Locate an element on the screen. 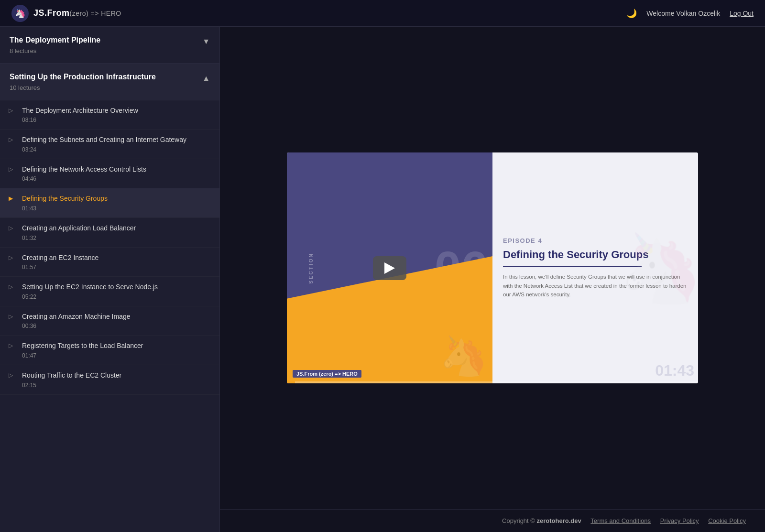  logo: 🦄 JS.From(zero) => HERO is located at coordinates (66, 13).